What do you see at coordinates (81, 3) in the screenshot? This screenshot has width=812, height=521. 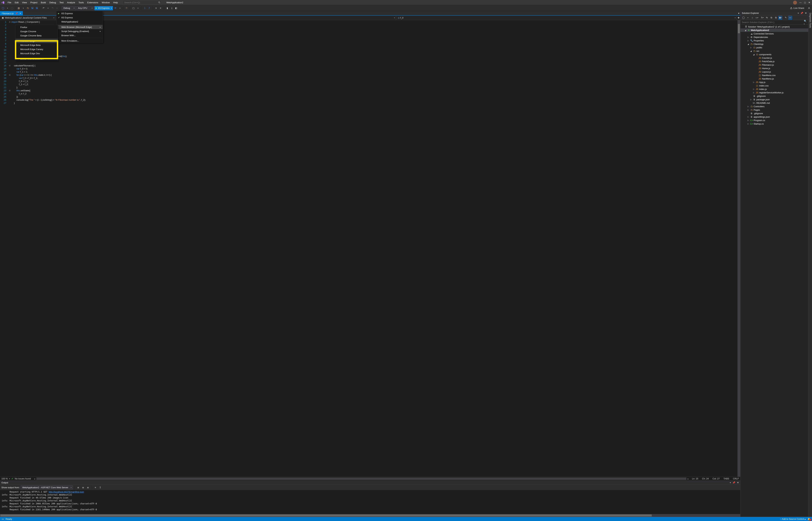 I see `menu-tools: Tools` at bounding box center [81, 3].